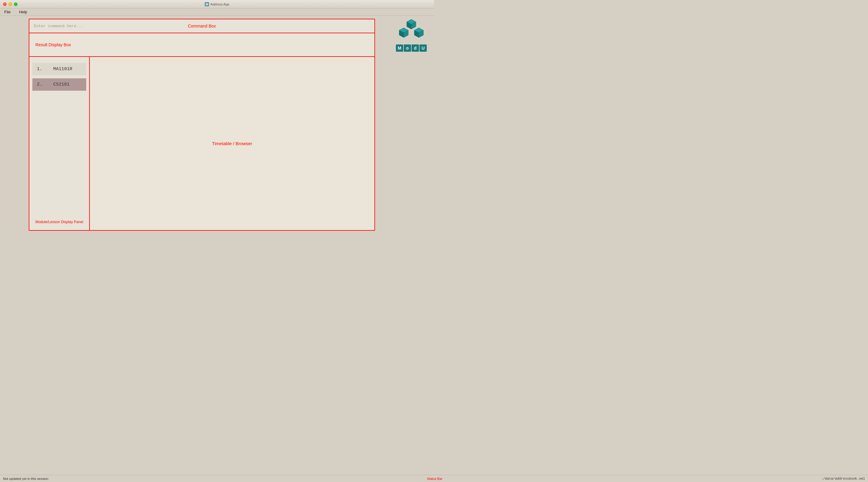  What do you see at coordinates (207, 4) in the screenshot?
I see `app-icon: A` at bounding box center [207, 4].